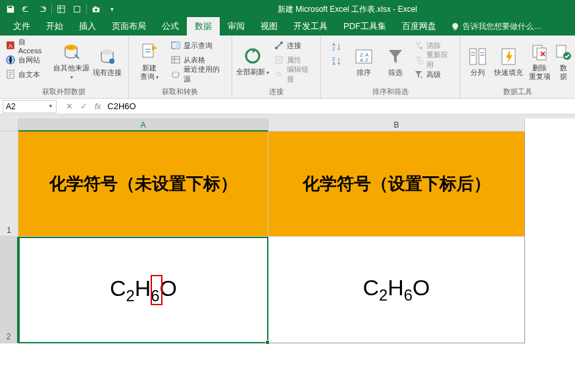  What do you see at coordinates (143, 290) in the screenshot?
I see `cell-a2: C2H6O` at bounding box center [143, 290].